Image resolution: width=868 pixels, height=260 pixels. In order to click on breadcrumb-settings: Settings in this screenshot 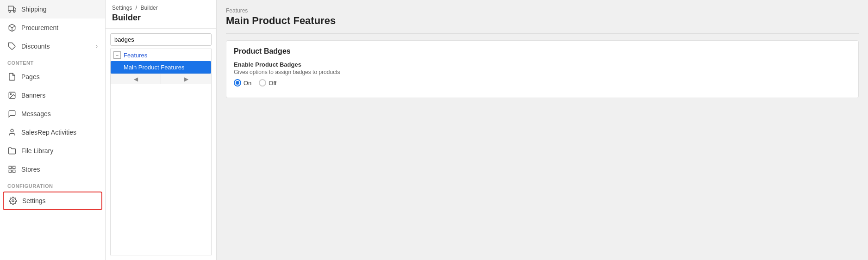, I will do `click(122, 8)`.